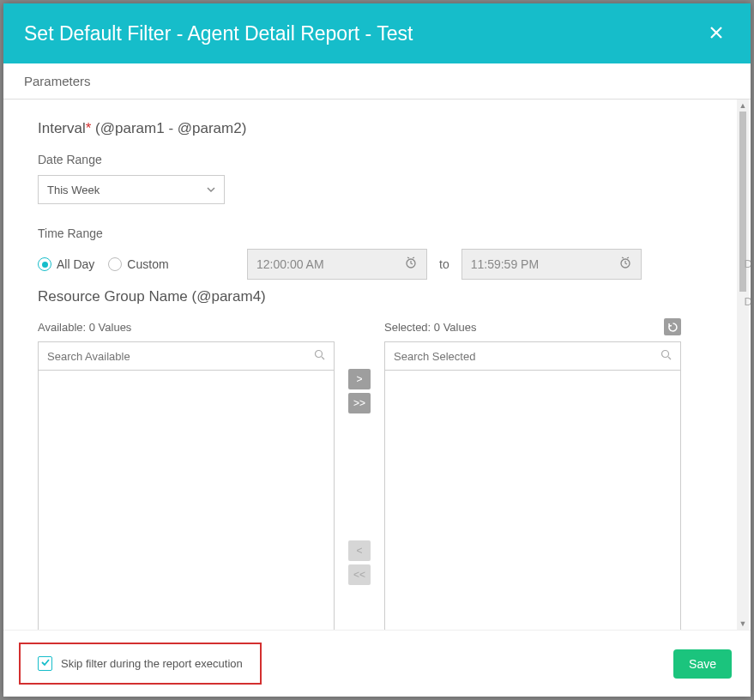  Describe the element at coordinates (359, 551) in the screenshot. I see `move-left-button: <` at that location.